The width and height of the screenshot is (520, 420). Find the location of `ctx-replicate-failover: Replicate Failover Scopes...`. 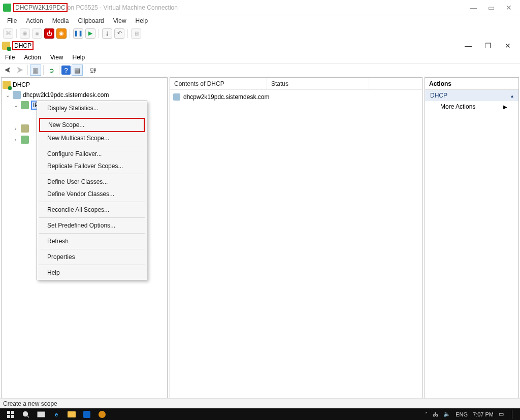

ctx-replicate-failover: Replicate Failover Scopes... is located at coordinates (92, 166).